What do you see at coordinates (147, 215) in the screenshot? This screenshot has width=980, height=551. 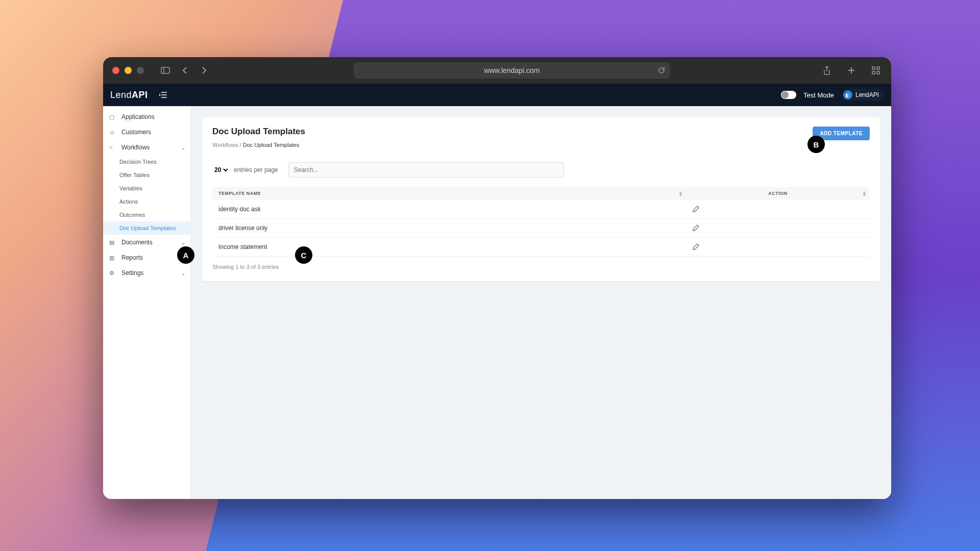 I see `sidebar-item-outcomes: Outcomes` at bounding box center [147, 215].